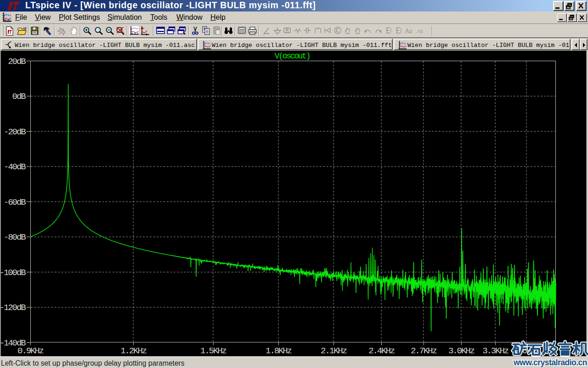  What do you see at coordinates (15, 132) in the screenshot?
I see `svg-text: -20dB` at bounding box center [15, 132].